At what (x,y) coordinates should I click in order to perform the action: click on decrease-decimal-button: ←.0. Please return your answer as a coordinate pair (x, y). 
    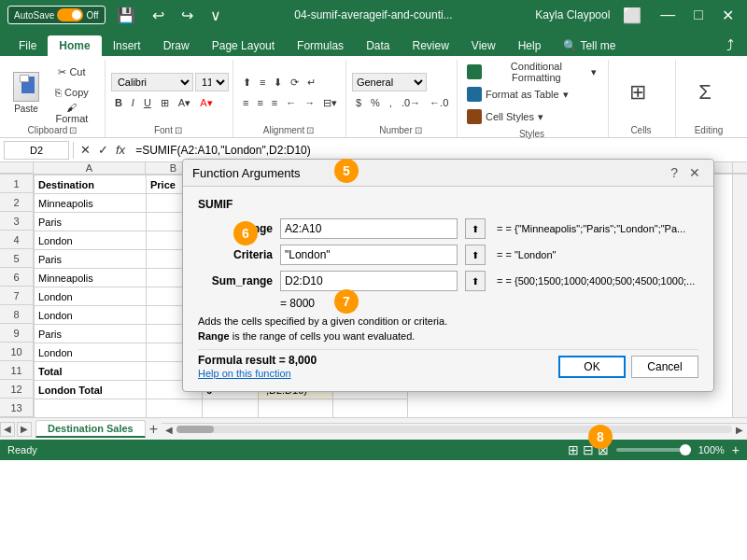
    Looking at the image, I should click on (439, 103).